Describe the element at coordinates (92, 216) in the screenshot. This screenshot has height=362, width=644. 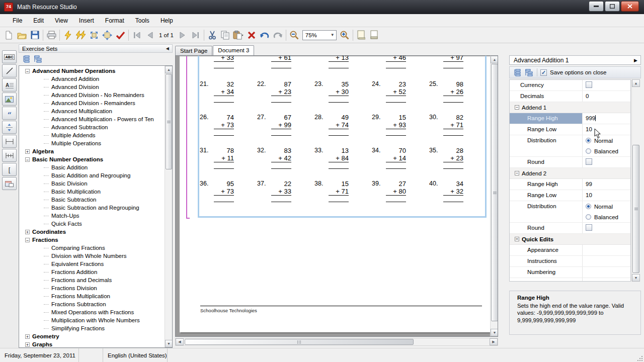
I see `tree-item: Match-Ups` at that location.